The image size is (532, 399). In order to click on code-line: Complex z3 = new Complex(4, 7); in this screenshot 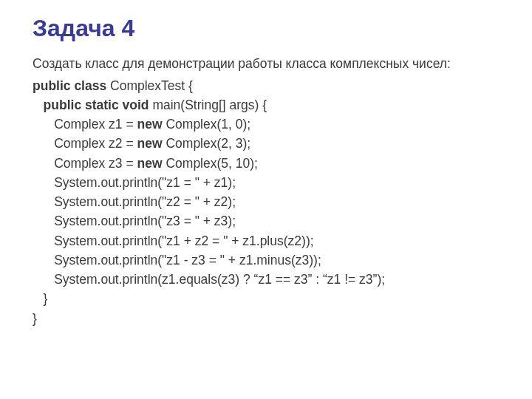, I will do `click(266, 163)`.